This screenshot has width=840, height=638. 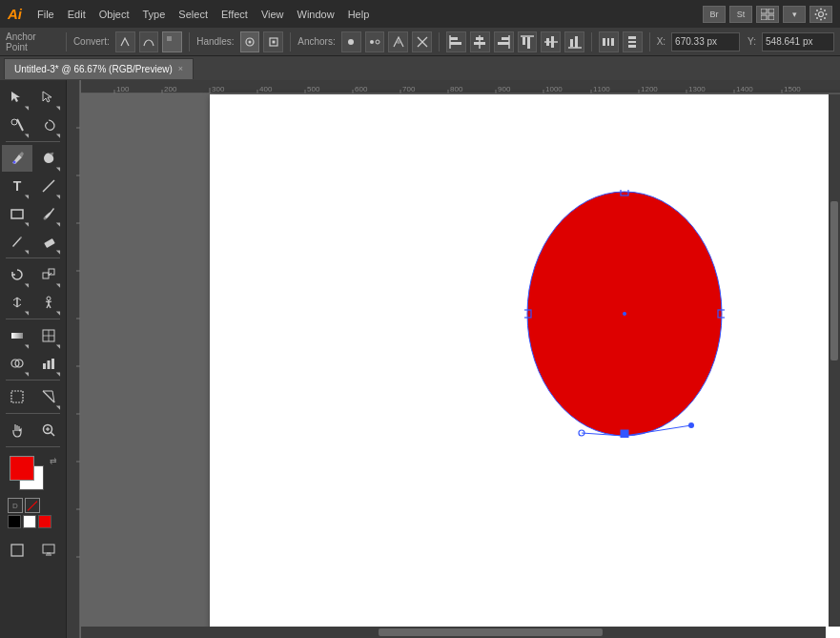 I want to click on screen-mode-btn, so click(x=49, y=550).